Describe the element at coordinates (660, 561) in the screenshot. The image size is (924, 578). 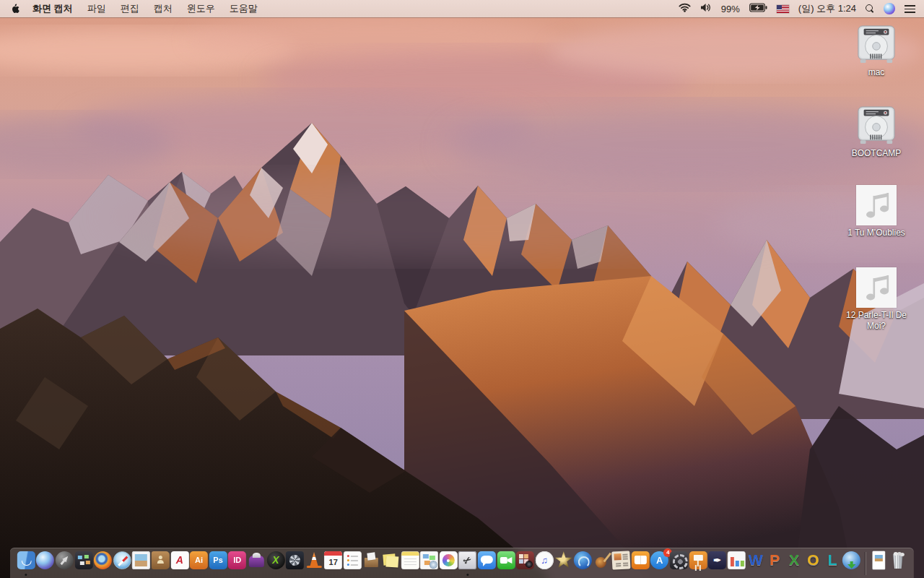
I see `dock-app-store-icon: A4` at that location.